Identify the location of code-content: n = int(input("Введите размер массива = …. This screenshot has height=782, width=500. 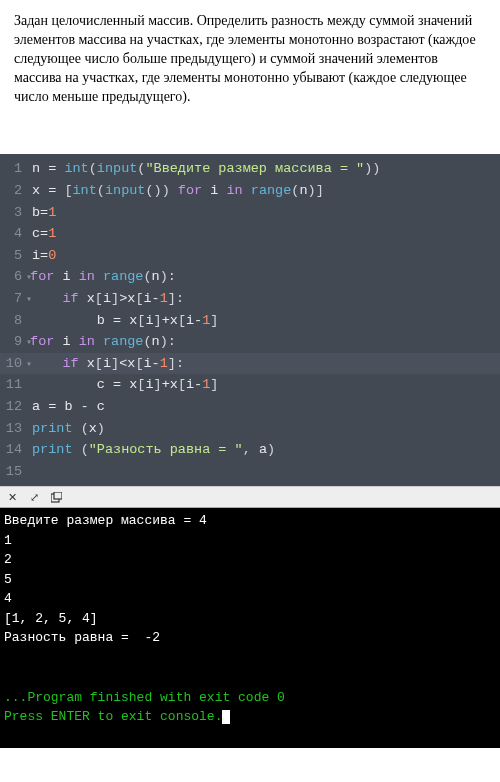
(206, 169).